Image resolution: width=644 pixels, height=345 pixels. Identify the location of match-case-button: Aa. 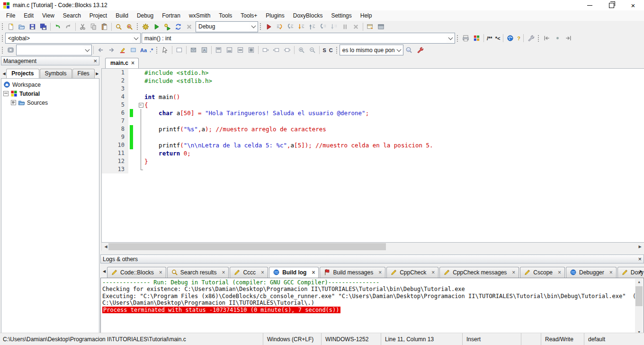
(143, 50).